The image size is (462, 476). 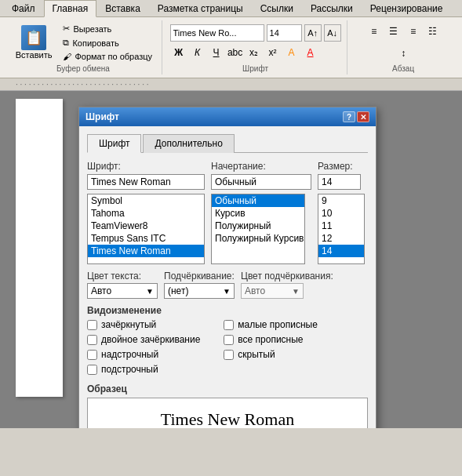 What do you see at coordinates (227, 117) in the screenshot?
I see `dialog-title-bar: Шрифт ? ✕` at bounding box center [227, 117].